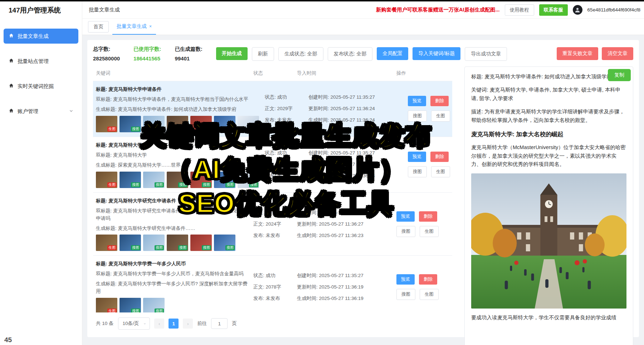 The width and height of the screenshot is (644, 345). Describe the element at coordinates (301, 54) in the screenshot. I see `generate-status-select: 生成状态: 全部` at that location.